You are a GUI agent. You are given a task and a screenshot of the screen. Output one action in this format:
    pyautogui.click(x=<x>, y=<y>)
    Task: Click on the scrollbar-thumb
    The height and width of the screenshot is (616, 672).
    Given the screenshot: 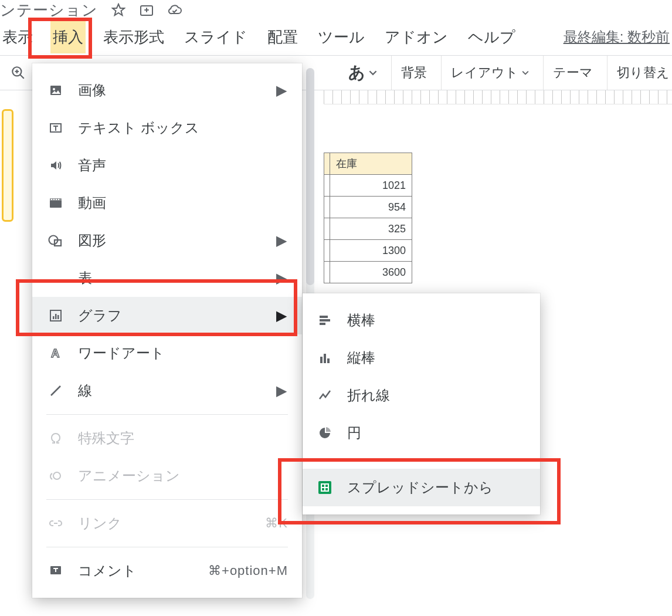 What is the action you would take?
    pyautogui.click(x=310, y=177)
    